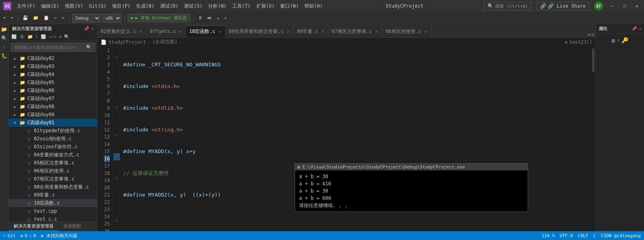 This screenshot has width=644, height=240. I want to click on tree-item-test-c: ○ test_c.c, so click(53, 218).